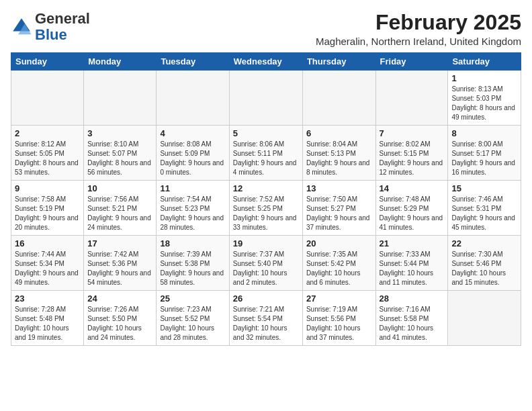 This screenshot has height=411, width=532. Describe the element at coordinates (412, 324) in the screenshot. I see `day-info: Sunrise: 7:16 AM Sunset: 5:58 PM Dayligh…` at that location.